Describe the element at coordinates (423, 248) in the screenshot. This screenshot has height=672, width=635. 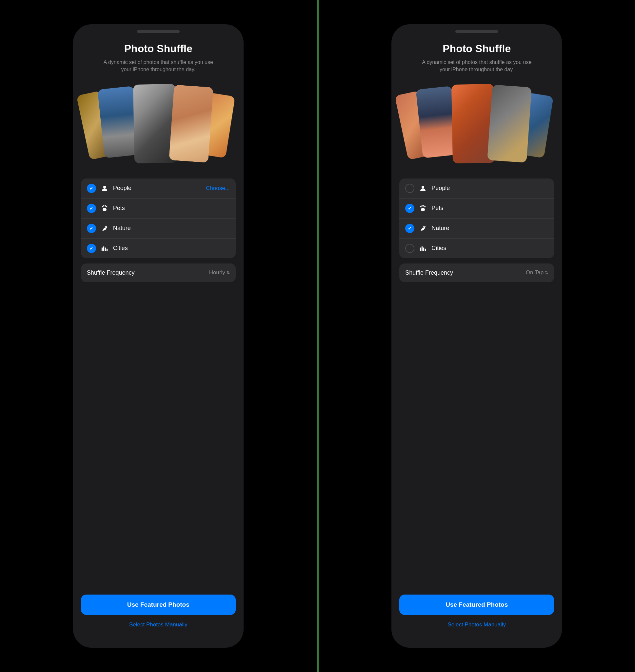
I see `right-cities-icon` at that location.